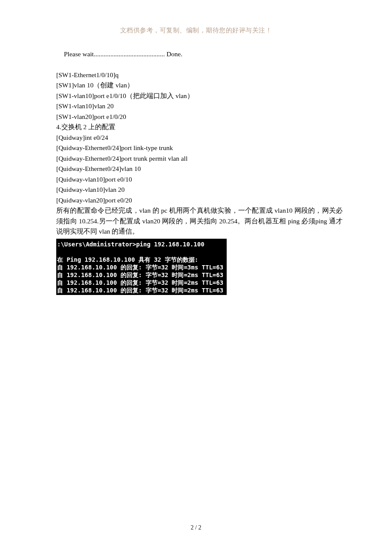  What do you see at coordinates (199, 148) in the screenshot?
I see `text-line: [Quidway-Ethernet0/24]port link-type tru…` at bounding box center [199, 148].